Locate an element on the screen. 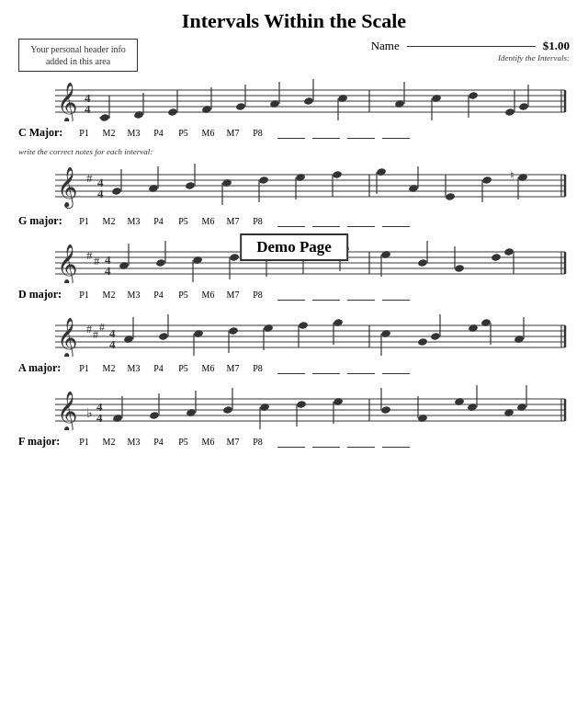  int-p8-f: P8 is located at coordinates (257, 441).